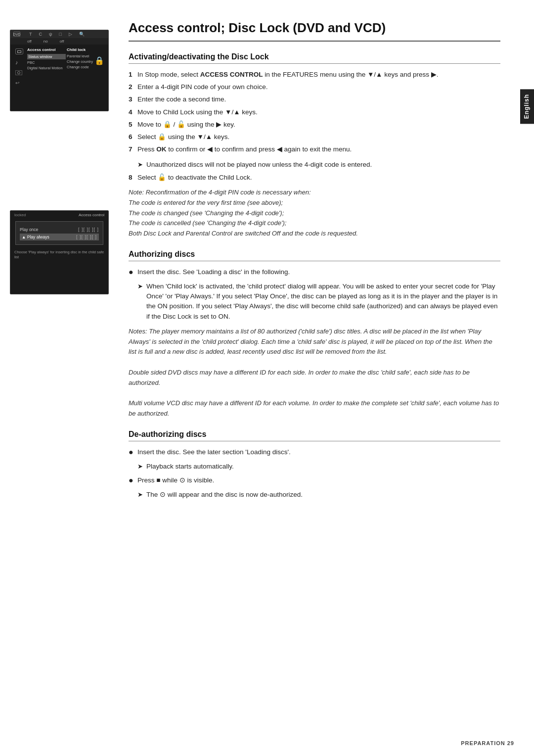 The height and width of the screenshot is (756, 534). Describe the element at coordinates (59, 67) in the screenshot. I see `ss1-content: ♪ ↩ Access control Status window PBC Dig…` at that location.